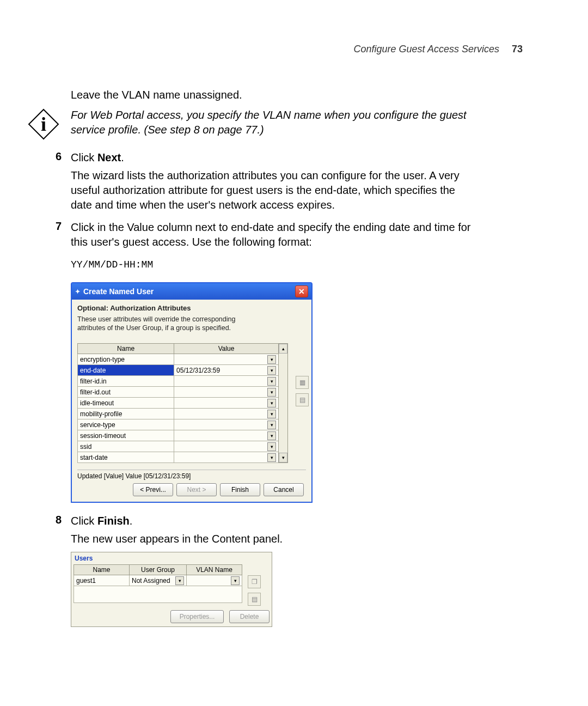 The width and height of the screenshot is (588, 706). I want to click on page-number: 73, so click(517, 49).